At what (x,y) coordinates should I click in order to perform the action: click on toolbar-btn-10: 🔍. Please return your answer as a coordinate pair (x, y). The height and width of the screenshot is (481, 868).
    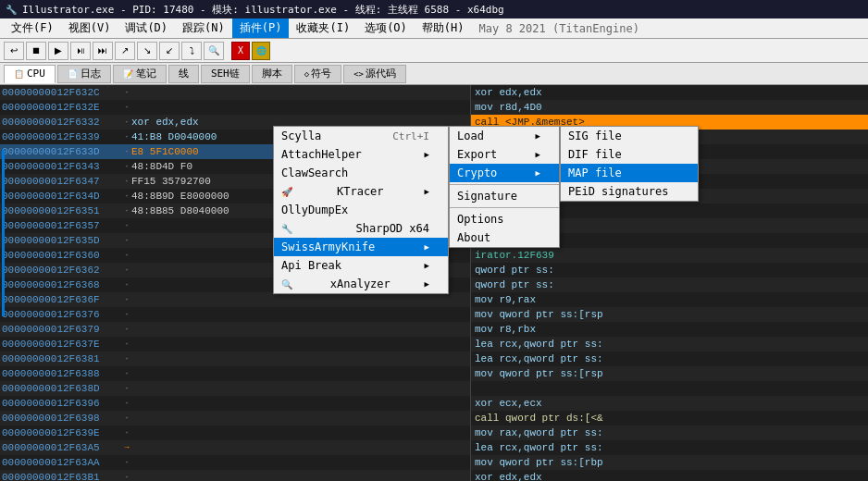
    Looking at the image, I should click on (214, 51).